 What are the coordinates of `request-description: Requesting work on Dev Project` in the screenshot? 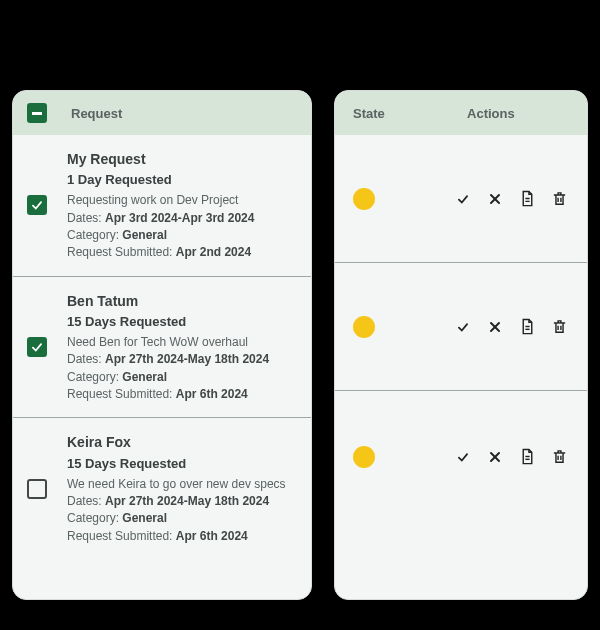 It's located at (182, 200).